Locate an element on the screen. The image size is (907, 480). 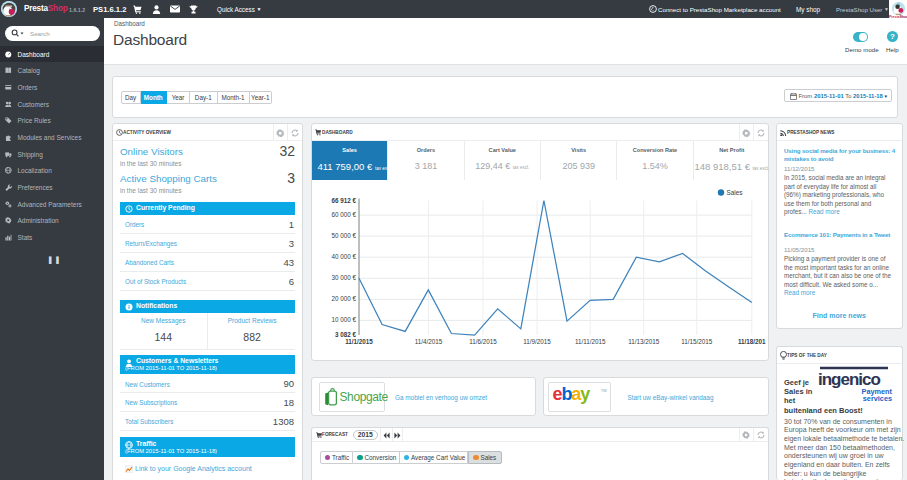
svg-text: 3 082 € is located at coordinates (346, 334).